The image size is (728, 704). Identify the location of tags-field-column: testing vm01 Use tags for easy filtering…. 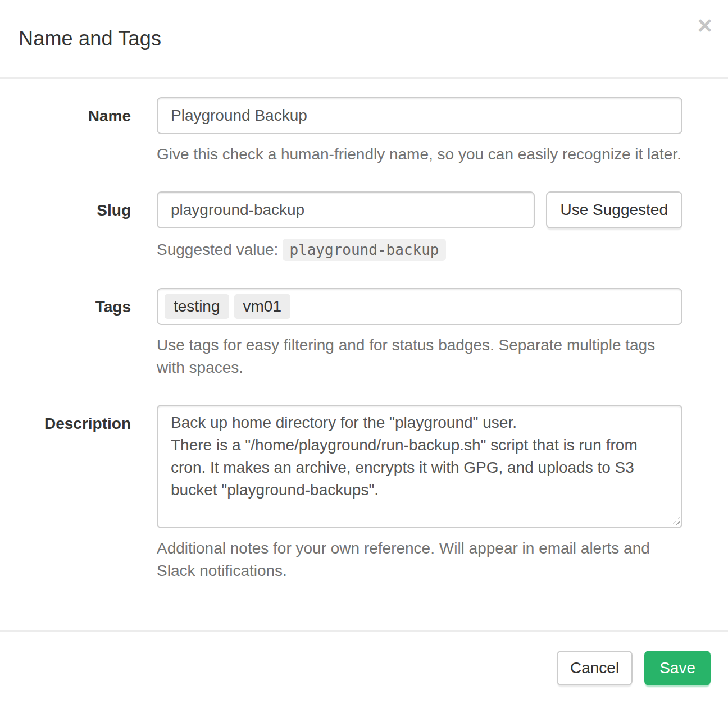
(420, 333).